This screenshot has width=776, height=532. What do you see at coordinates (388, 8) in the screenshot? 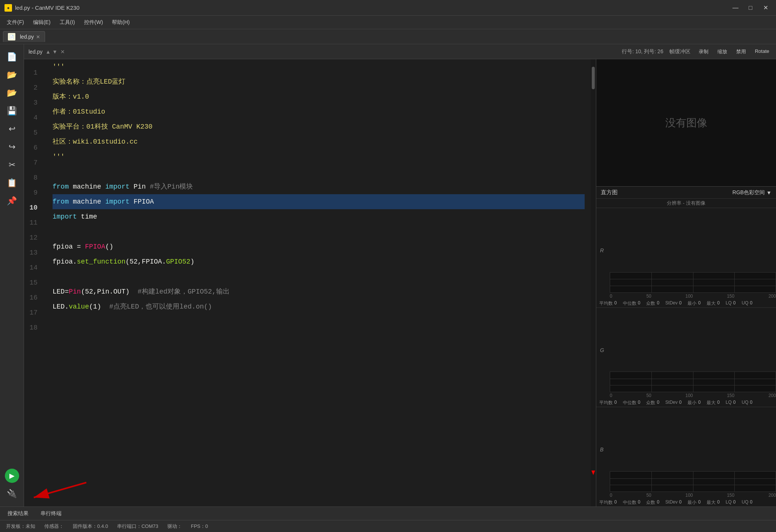
I see `title-bar: ● led.py - CanMV IDE K230 — □ ✕` at bounding box center [388, 8].